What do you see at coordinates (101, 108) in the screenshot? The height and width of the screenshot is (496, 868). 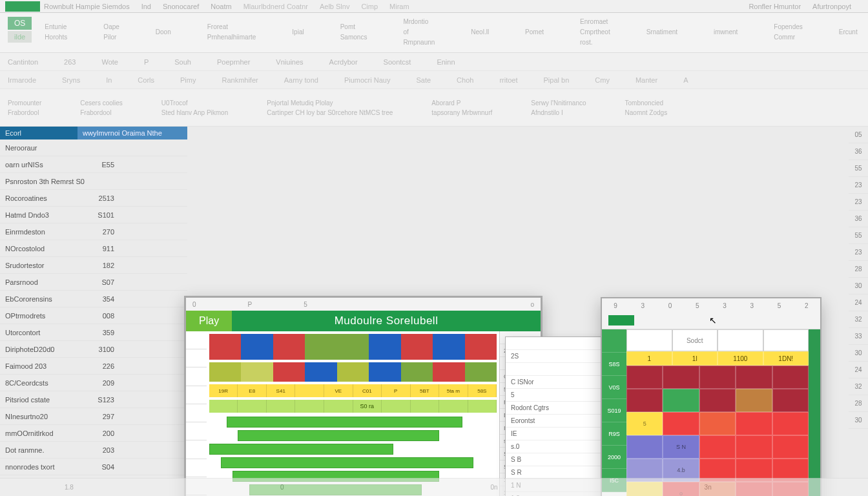 I see `context-group: Cesers cooliesFrabordool` at bounding box center [101, 108].